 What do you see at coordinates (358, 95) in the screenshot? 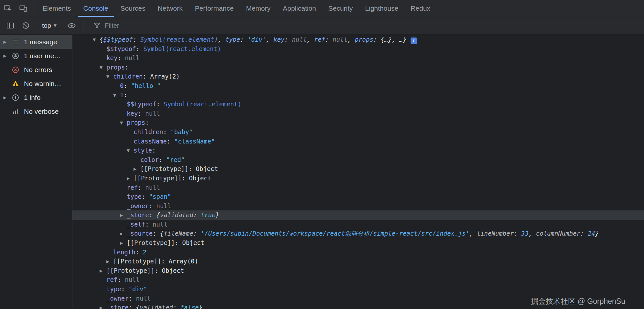
I see `console-row: ▼1:` at bounding box center [358, 95].